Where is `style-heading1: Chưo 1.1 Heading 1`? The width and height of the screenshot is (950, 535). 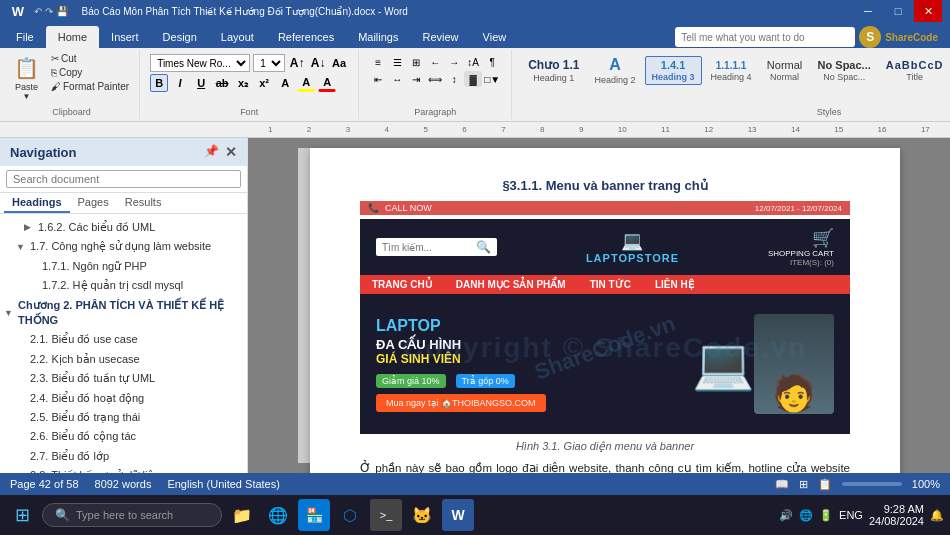
style-heading1: Chưo 1.1 Heading 1 is located at coordinates (554, 70).